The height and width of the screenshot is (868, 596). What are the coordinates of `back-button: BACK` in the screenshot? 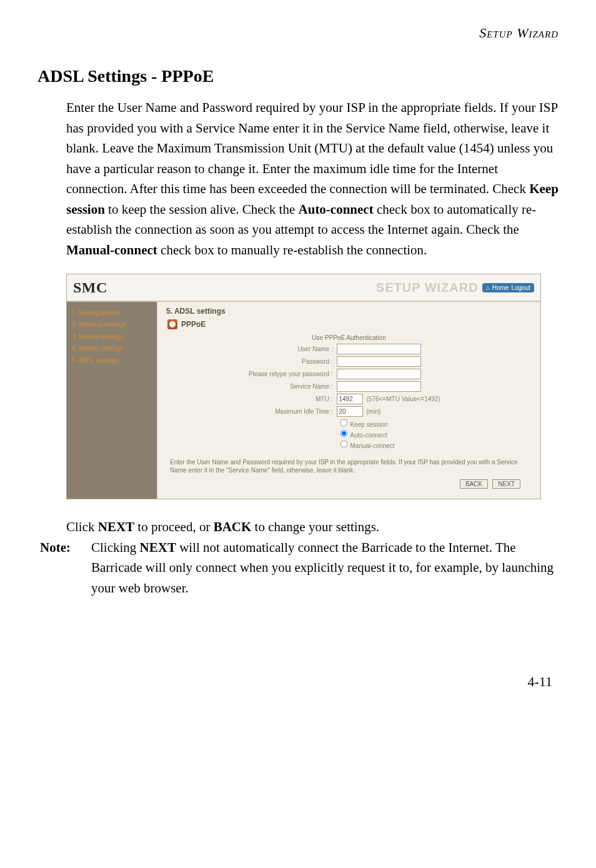 It's located at (474, 484).